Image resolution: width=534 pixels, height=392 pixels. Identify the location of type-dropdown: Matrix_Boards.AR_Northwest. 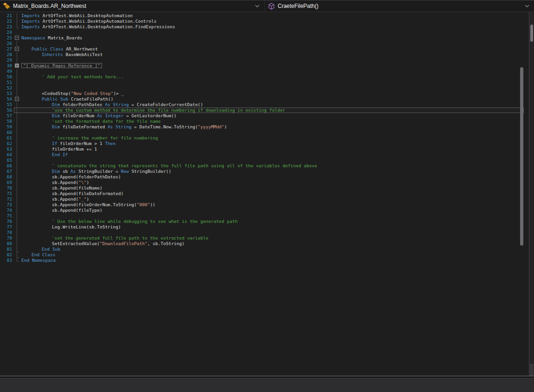
(132, 6).